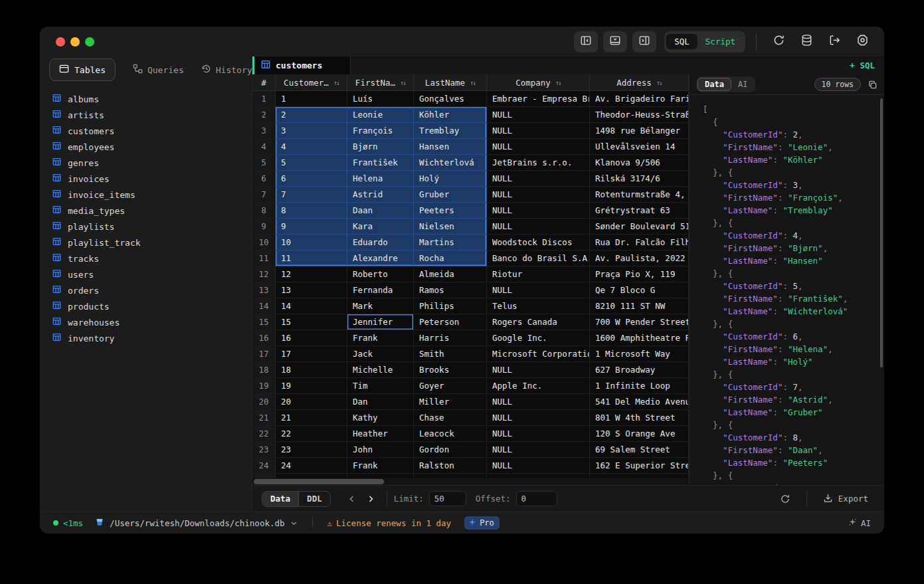  What do you see at coordinates (639, 402) in the screenshot?
I see `grid-cell: 541 Del Medio Avenue` at bounding box center [639, 402].